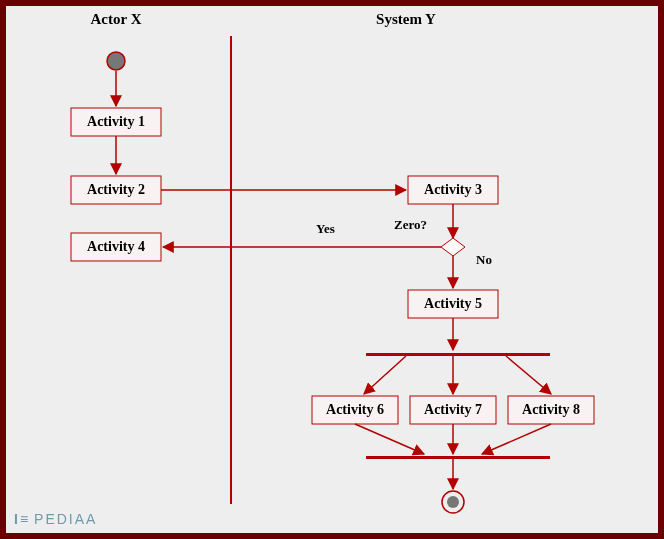 This screenshot has height=539, width=664. Describe the element at coordinates (453, 304) in the screenshot. I see `activity-5-label: Activity 5` at that location.